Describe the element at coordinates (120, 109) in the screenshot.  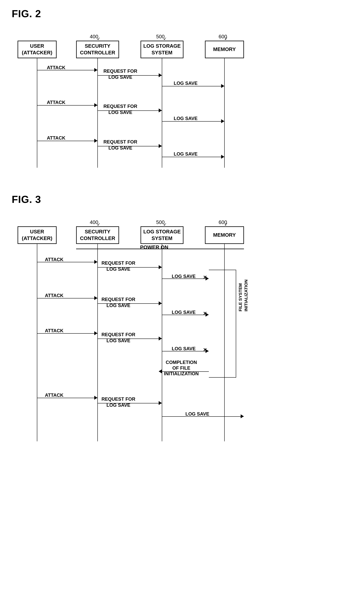
I see `fig2-req2-label: REQUEST FORLOG SAVE` at that location.